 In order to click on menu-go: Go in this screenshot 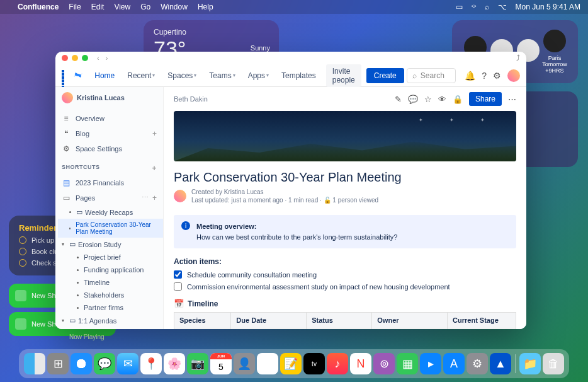, I will do `click(145, 7)`.